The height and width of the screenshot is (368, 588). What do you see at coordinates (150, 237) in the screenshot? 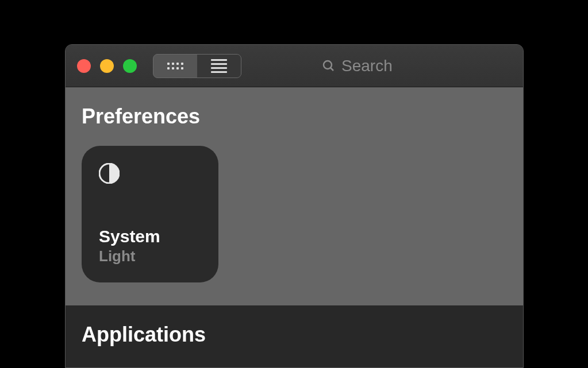
I see `card-title: System` at bounding box center [150, 237].